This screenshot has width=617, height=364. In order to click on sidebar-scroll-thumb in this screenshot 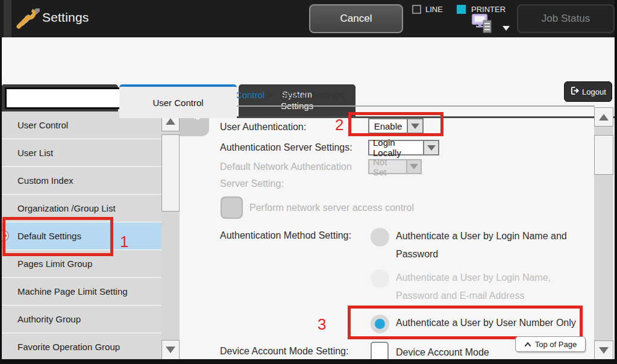, I will do `click(171, 173)`.